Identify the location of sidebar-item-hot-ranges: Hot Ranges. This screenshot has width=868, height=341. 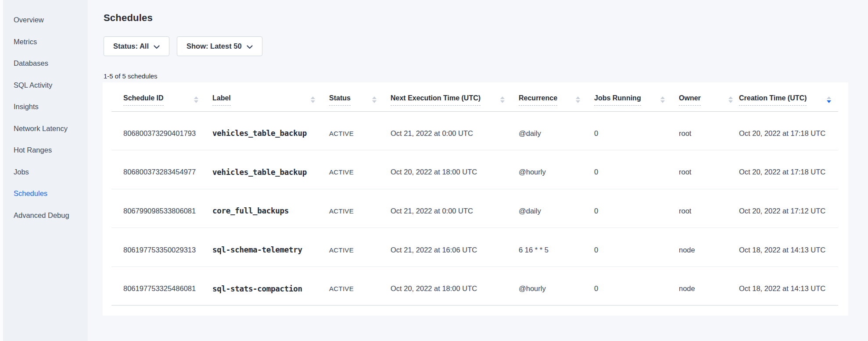
(44, 150).